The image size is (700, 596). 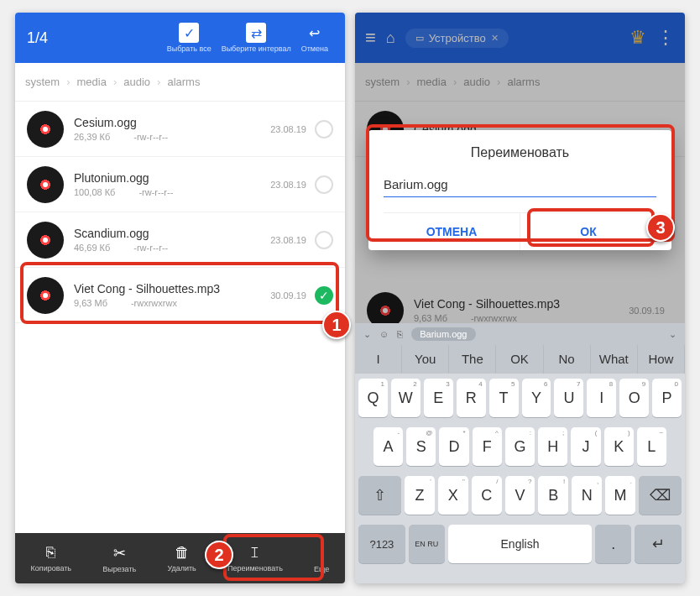 What do you see at coordinates (587, 495) in the screenshot?
I see `key-n: N,` at bounding box center [587, 495].